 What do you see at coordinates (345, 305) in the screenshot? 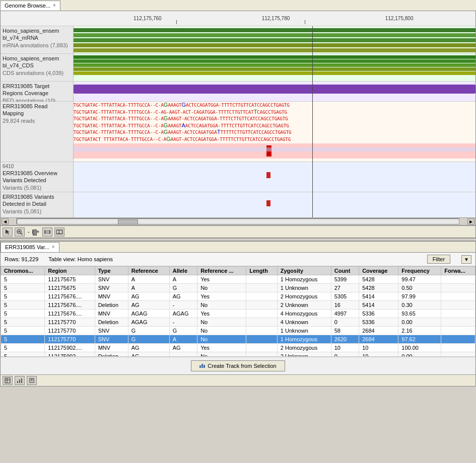
I see `table-cell: 16` at bounding box center [345, 305].